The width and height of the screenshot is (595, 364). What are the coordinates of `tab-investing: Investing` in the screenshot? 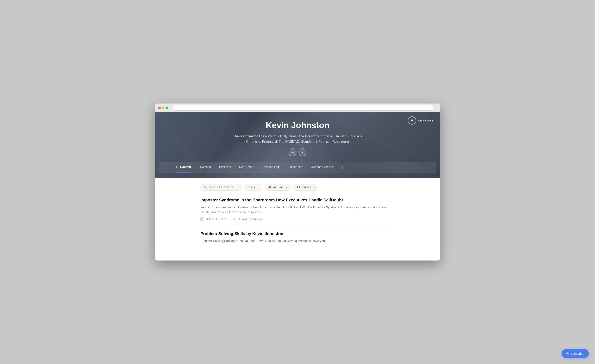 It's located at (205, 168).